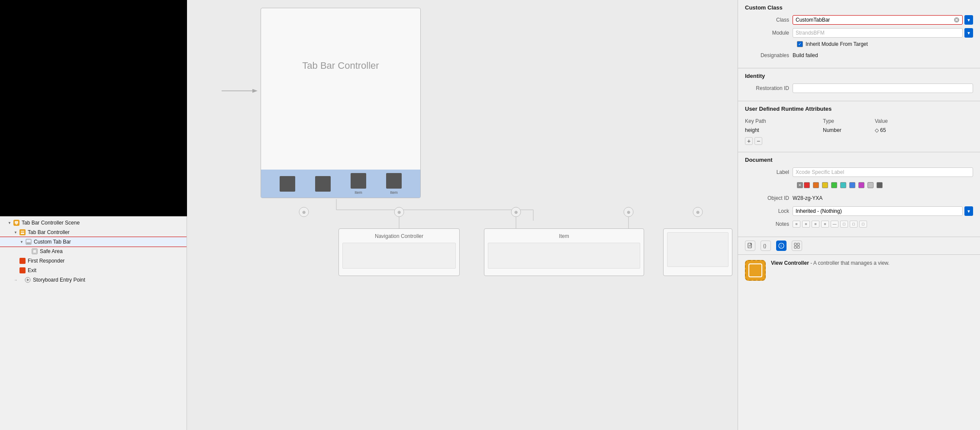 Image resolution: width=980 pixels, height=430 pixels. Describe the element at coordinates (749, 141) in the screenshot. I see `add-attribute-btn: +` at that location.